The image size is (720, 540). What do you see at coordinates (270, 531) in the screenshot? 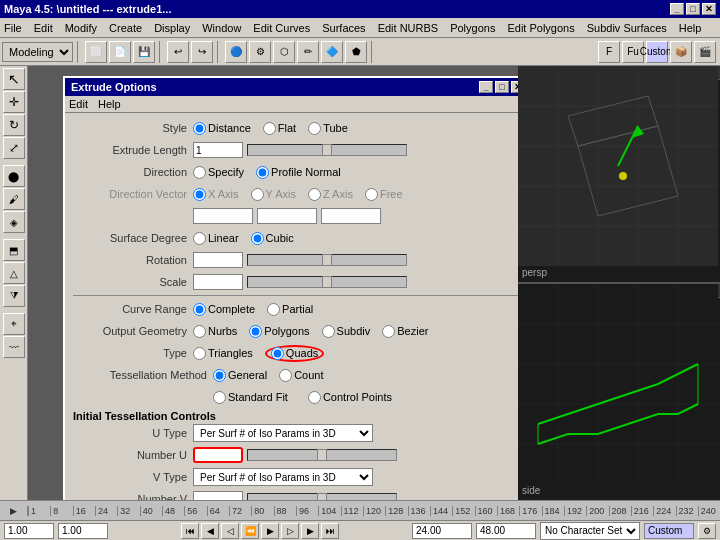
I see `play-fwd-btn: ▶` at bounding box center [270, 531].